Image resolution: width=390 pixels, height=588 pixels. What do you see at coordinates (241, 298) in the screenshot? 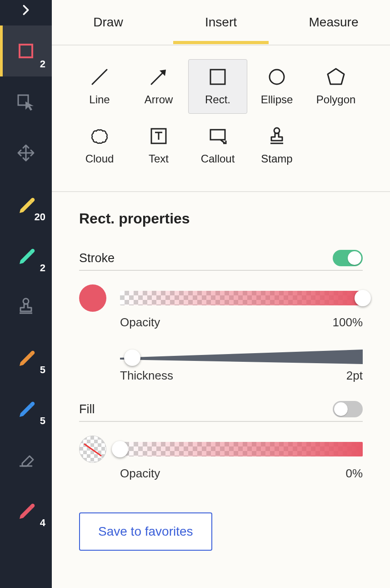
I see `stroke-opacity-slider` at bounding box center [241, 298].